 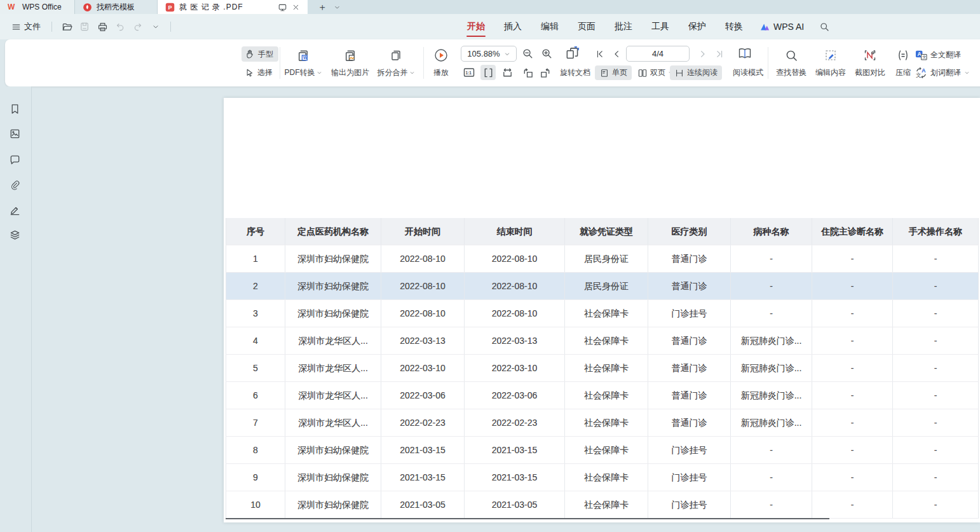 I want to click on svg-text: 文, so click(x=919, y=75).